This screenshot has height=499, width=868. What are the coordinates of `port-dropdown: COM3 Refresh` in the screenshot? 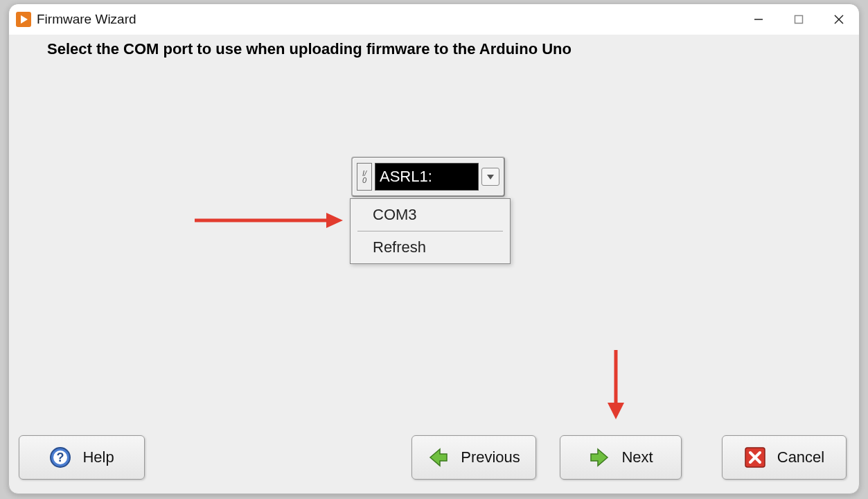 It's located at (430, 231).